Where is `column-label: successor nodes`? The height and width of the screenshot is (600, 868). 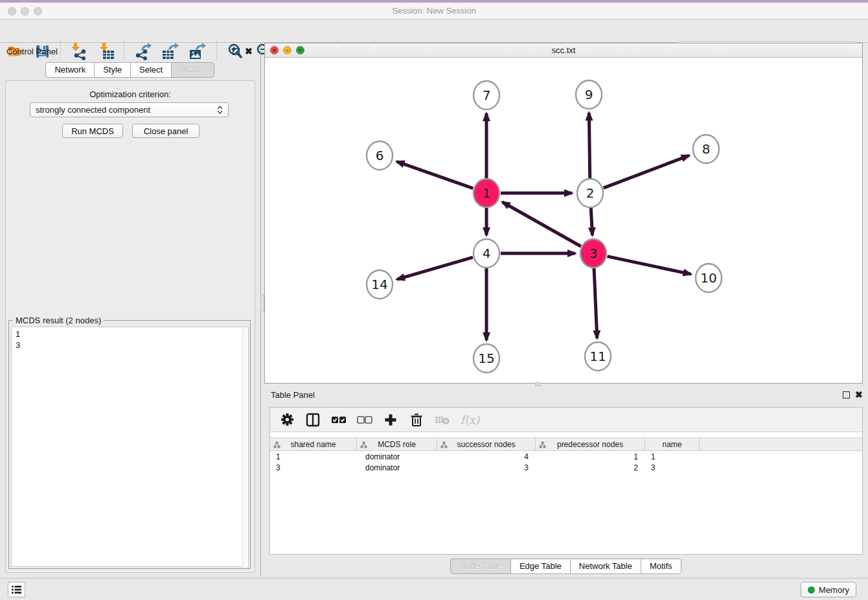
column-label: successor nodes is located at coordinates (486, 444).